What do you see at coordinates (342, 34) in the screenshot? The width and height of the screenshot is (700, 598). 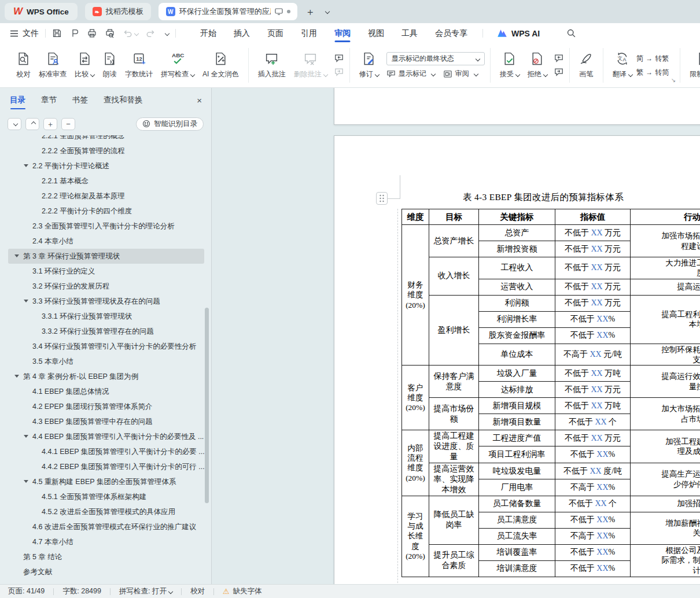 I see `menu-tab: 审阅` at bounding box center [342, 34].